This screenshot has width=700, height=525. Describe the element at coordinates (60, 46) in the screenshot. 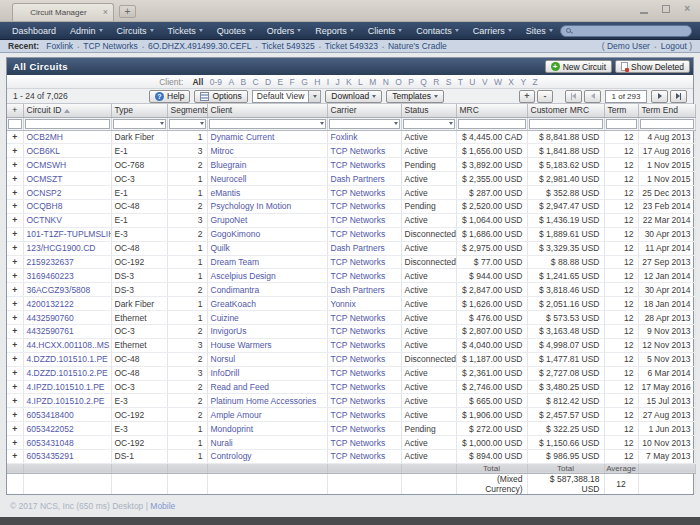

I see `recent-link-foxlink: Foxlink` at that location.